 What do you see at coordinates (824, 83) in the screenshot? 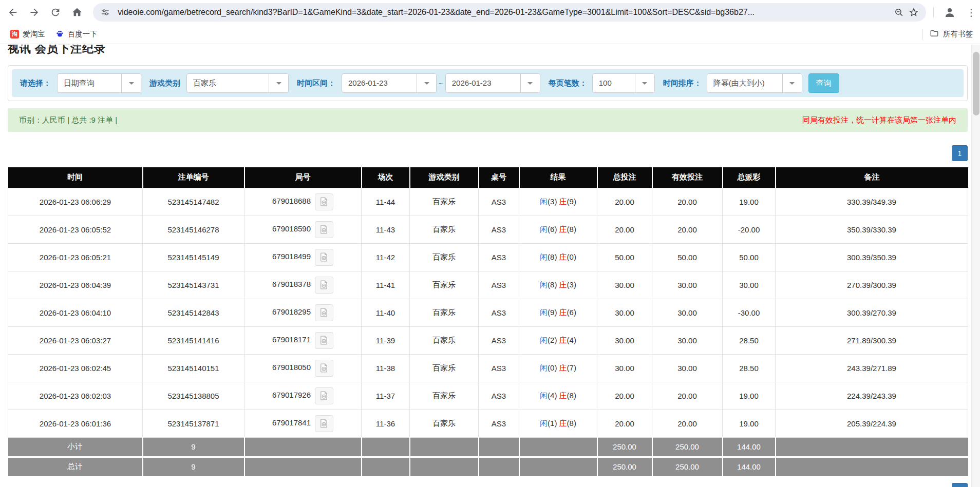
I see `search-button: 查询` at bounding box center [824, 83].